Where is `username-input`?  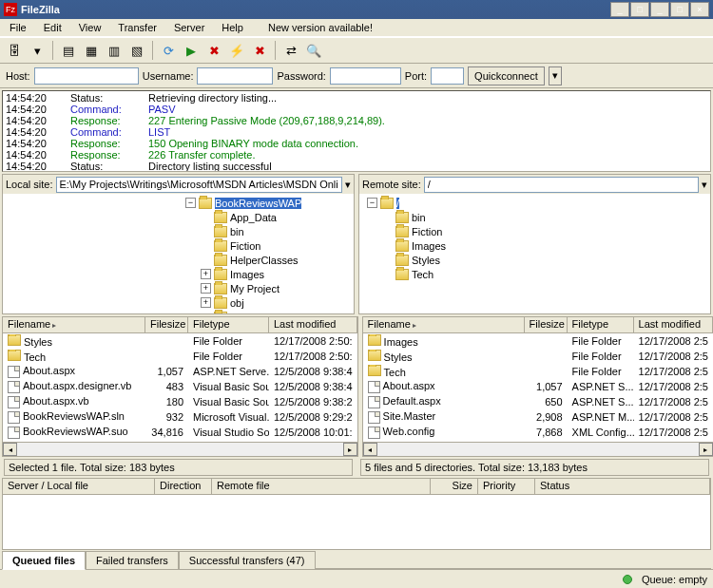 username-input is located at coordinates (235, 76).